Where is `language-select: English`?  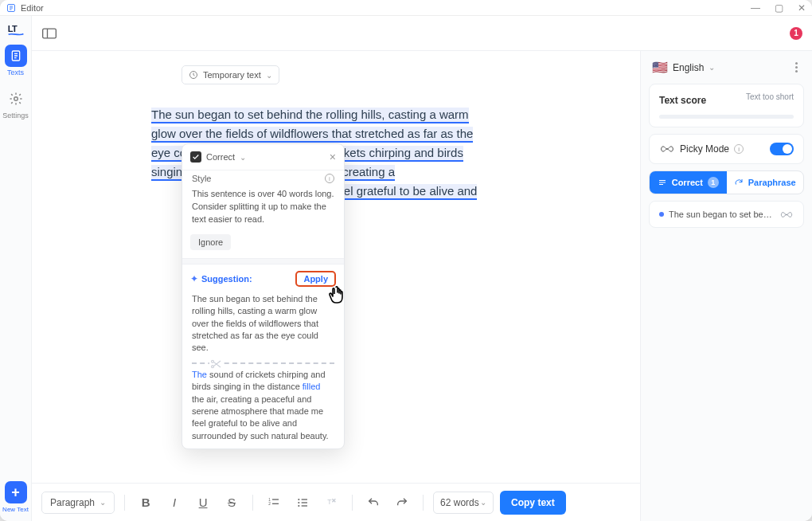
language-select: English is located at coordinates (688, 68).